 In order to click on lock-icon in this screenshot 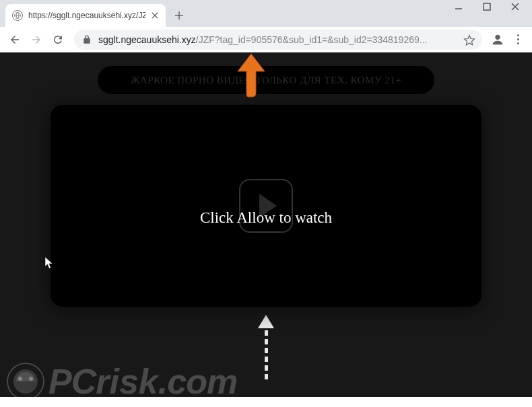, I will do `click(87, 40)`.